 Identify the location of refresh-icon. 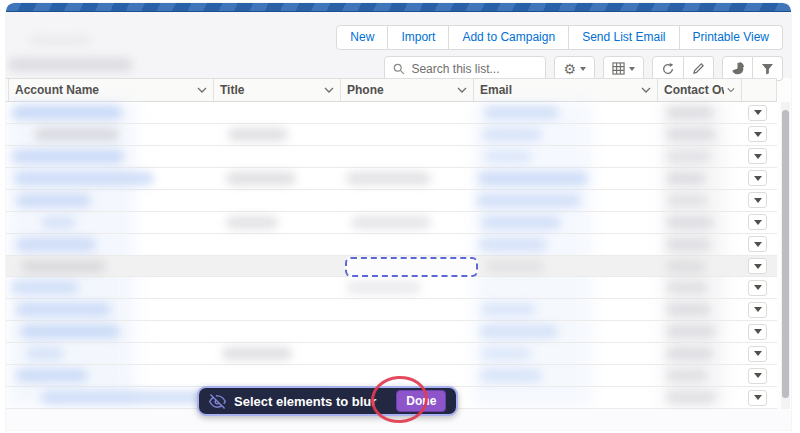
(668, 69).